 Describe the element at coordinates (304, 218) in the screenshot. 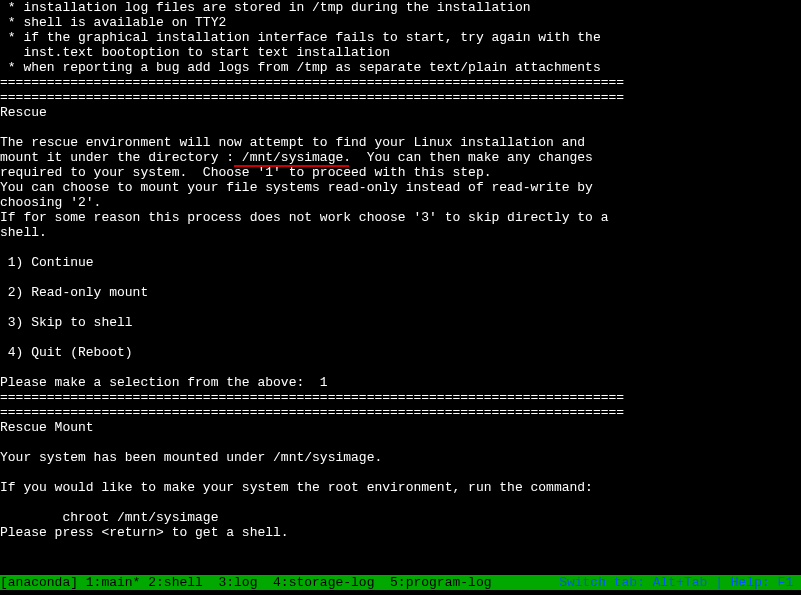

I see `body-text: If for some reason this process does not…` at that location.